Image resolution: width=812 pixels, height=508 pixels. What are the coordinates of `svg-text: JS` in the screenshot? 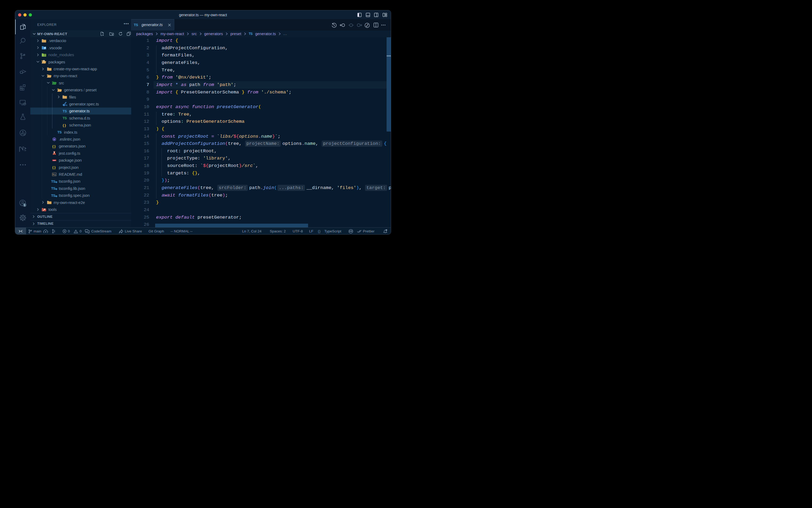 It's located at (45, 55).